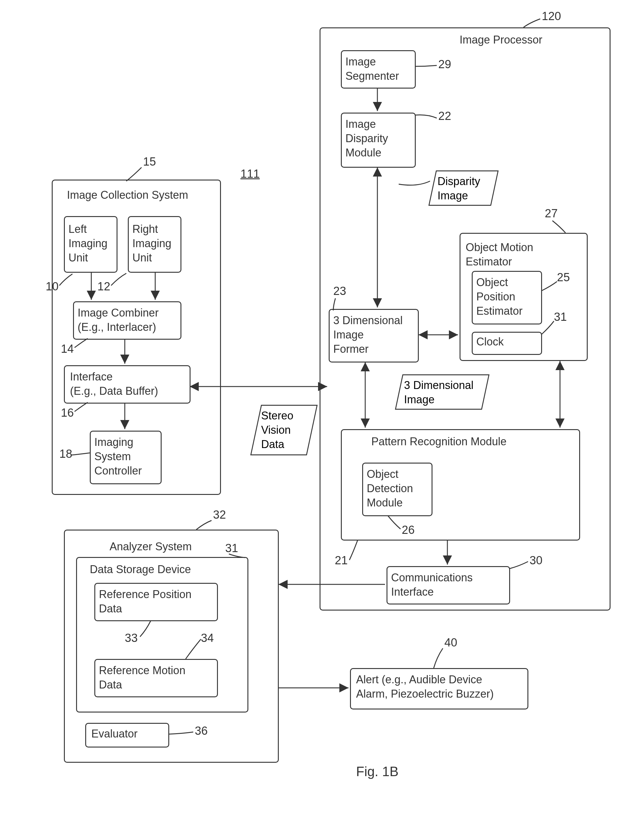 This screenshot has height=837, width=644. Describe the element at coordinates (201, 731) in the screenshot. I see `ref-36: 36` at that location.